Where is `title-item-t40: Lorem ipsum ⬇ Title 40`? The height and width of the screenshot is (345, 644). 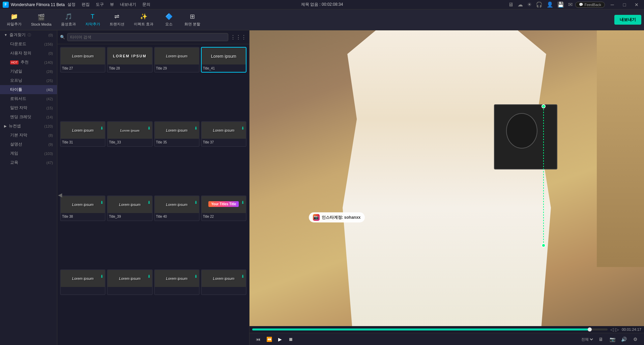 title-item-t40: Lorem ipsum ⬇ Title 40 is located at coordinates (177, 208).